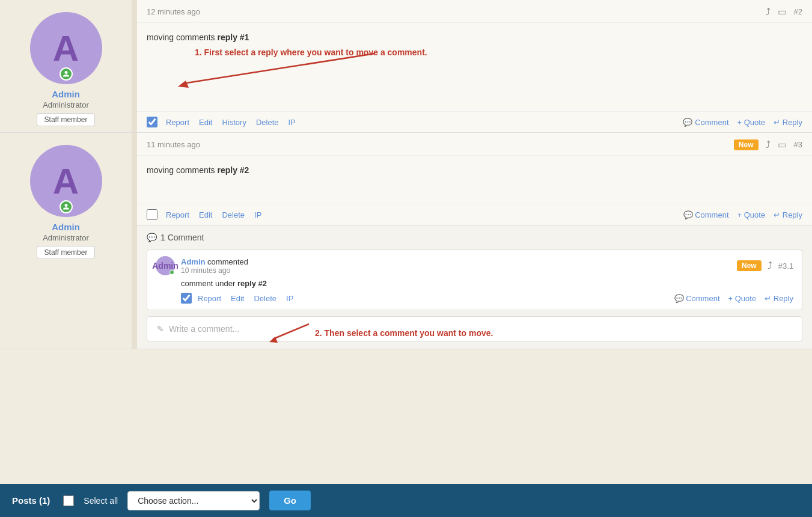  I want to click on post-2-reply-btn: ↵ Reply, so click(788, 215).